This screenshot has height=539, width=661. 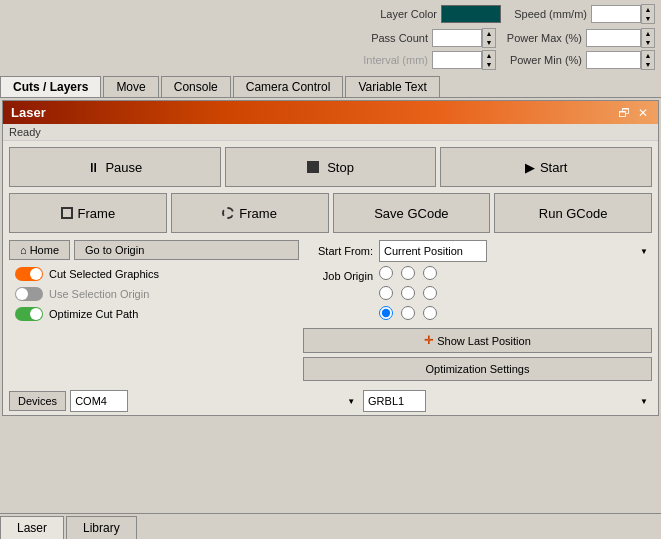 What do you see at coordinates (408, 293) in the screenshot?
I see `origin-mc` at bounding box center [408, 293].